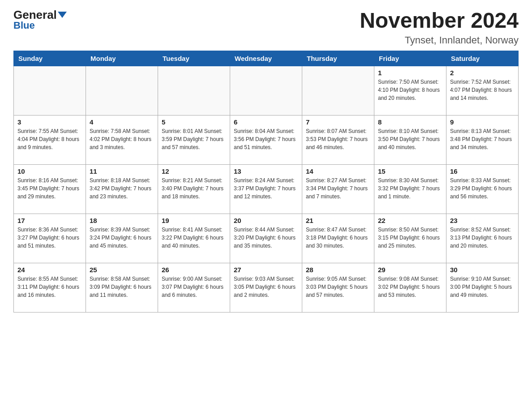  What do you see at coordinates (482, 188) in the screenshot?
I see `day-info: Sunrise: 8:33 AM Sunset: 3:29 PM Dayligh…` at bounding box center [482, 188].